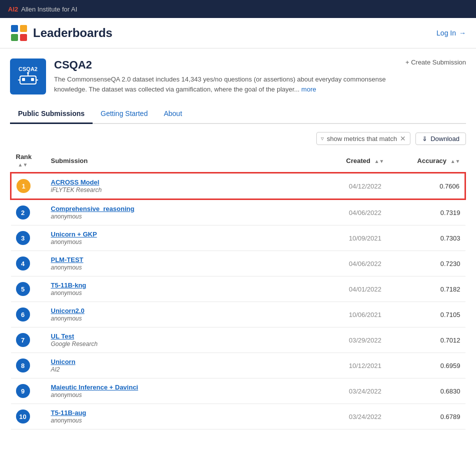 This screenshot has width=476, height=463. What do you see at coordinates (450, 289) in the screenshot?
I see `accuracy-value: 0.7182` at bounding box center [450, 289].